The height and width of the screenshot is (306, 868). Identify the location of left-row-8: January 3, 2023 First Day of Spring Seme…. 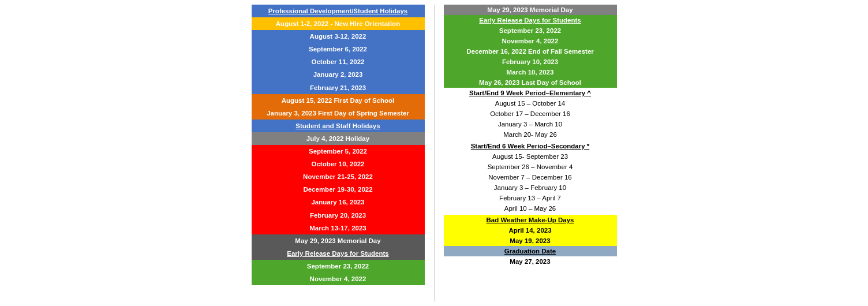
(338, 113).